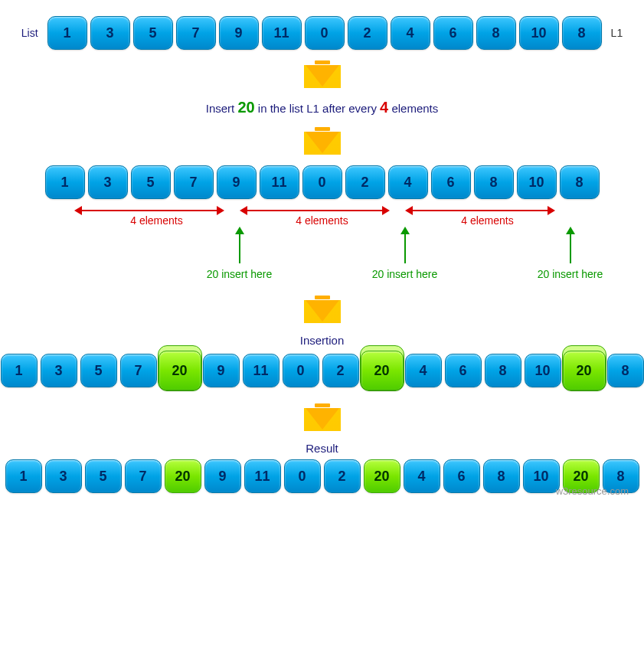  What do you see at coordinates (617, 33) in the screenshot?
I see `label-l1: L1` at bounding box center [617, 33].